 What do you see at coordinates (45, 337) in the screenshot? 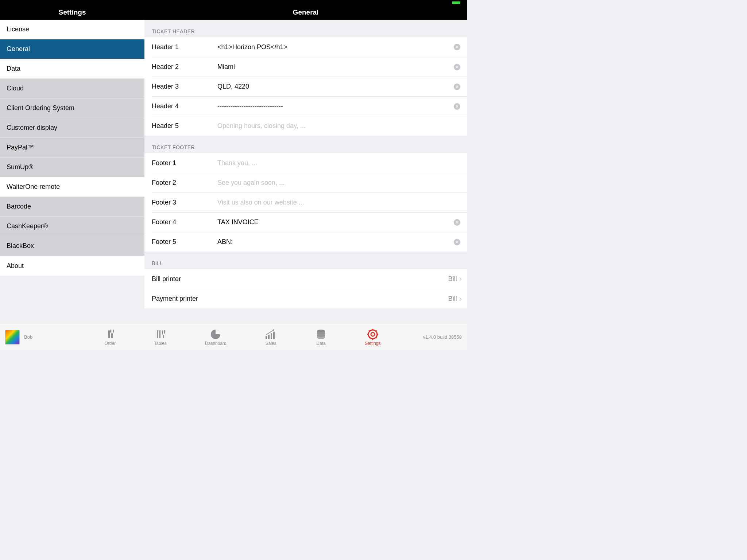
I see `user-info: Bob` at bounding box center [45, 337].